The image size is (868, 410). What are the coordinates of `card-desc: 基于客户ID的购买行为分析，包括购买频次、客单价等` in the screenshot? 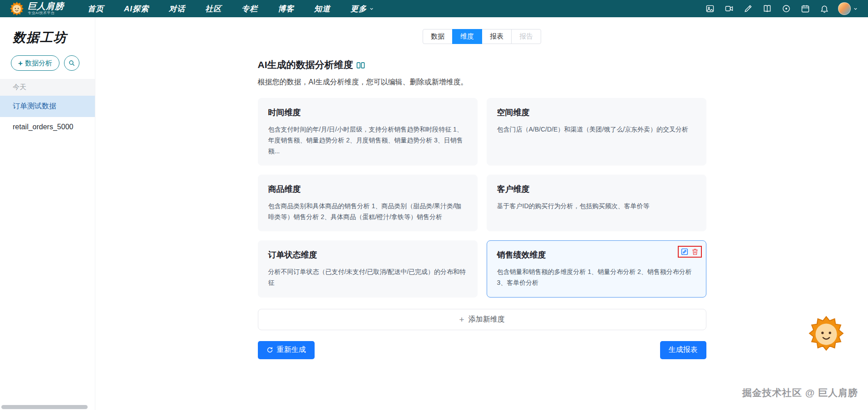 It's located at (597, 206).